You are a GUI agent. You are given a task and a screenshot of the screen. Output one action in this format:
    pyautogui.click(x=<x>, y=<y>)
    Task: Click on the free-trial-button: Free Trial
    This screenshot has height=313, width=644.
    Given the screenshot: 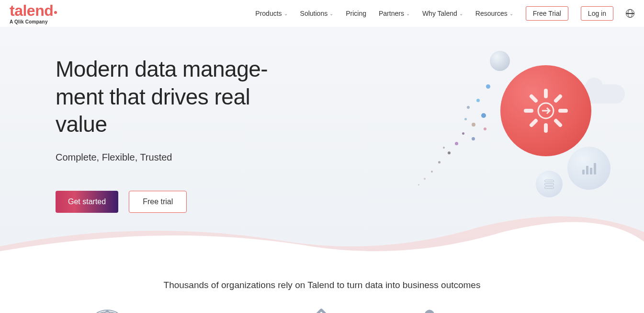 What is the action you would take?
    pyautogui.click(x=547, y=13)
    